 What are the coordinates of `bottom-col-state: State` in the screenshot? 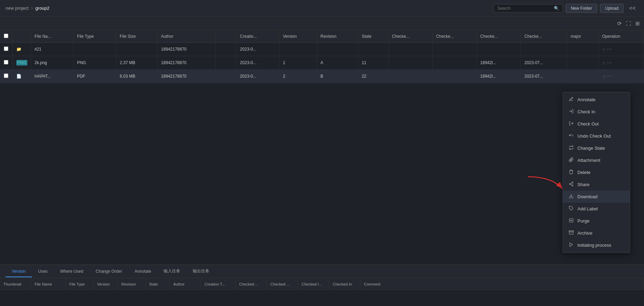 It's located at (158, 284).